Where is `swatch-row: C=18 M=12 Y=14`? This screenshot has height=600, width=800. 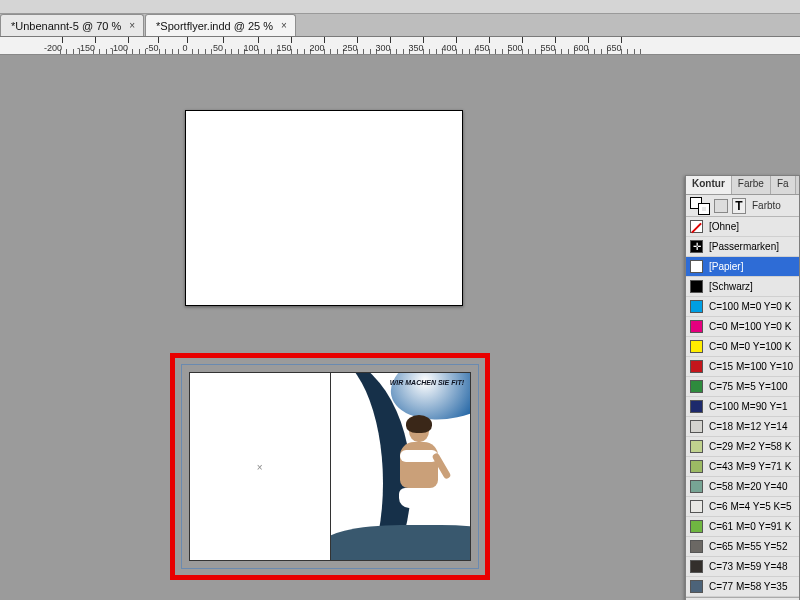 swatch-row: C=18 M=12 Y=14 is located at coordinates (742, 427).